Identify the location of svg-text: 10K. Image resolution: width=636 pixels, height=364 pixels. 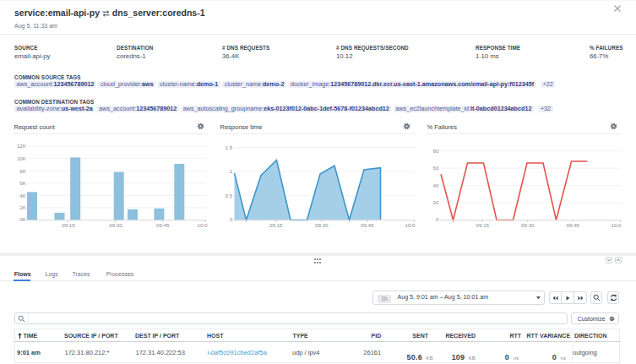
(22, 159).